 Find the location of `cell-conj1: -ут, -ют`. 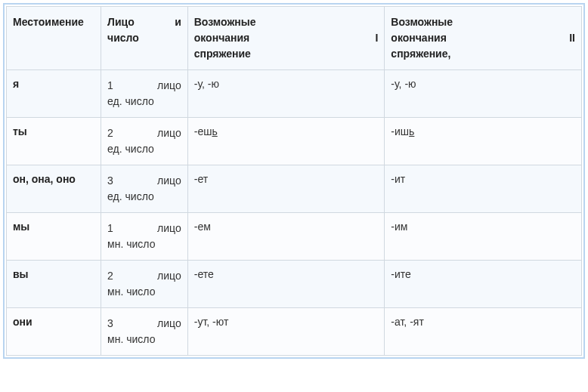

cell-conj1: -ут, -ют is located at coordinates (286, 332).